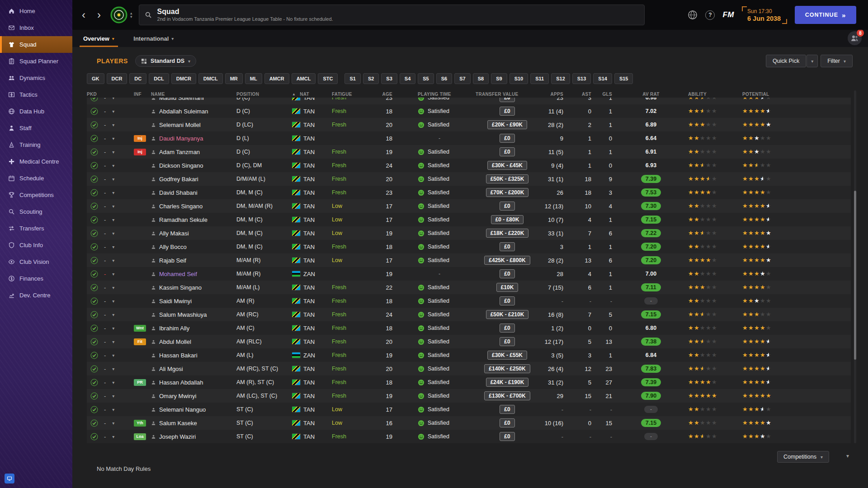 This screenshot has height=488, width=868. What do you see at coordinates (36, 44) in the screenshot?
I see `sidebar-item-squad: Squad` at bounding box center [36, 44].